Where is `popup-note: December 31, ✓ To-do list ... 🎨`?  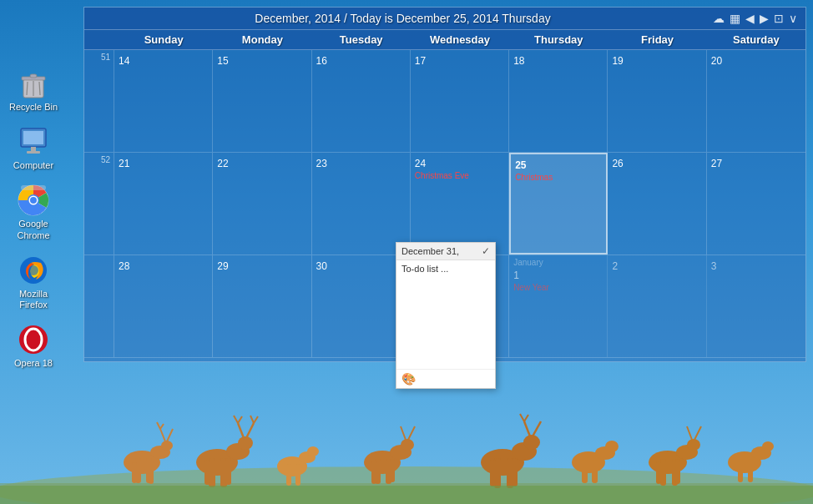 popup-note: December 31, ✓ To-do list ... 🎨 is located at coordinates (446, 315).